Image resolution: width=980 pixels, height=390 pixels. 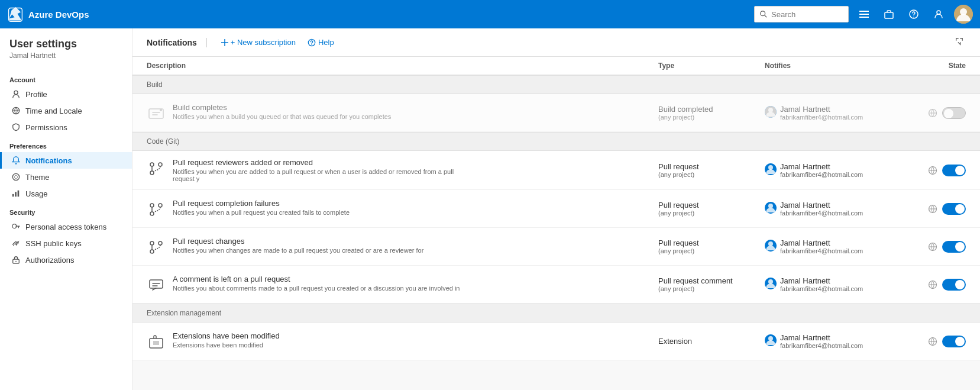 What do you see at coordinates (59, 14) in the screenshot?
I see `app-name: Azure DevOps` at bounding box center [59, 14].